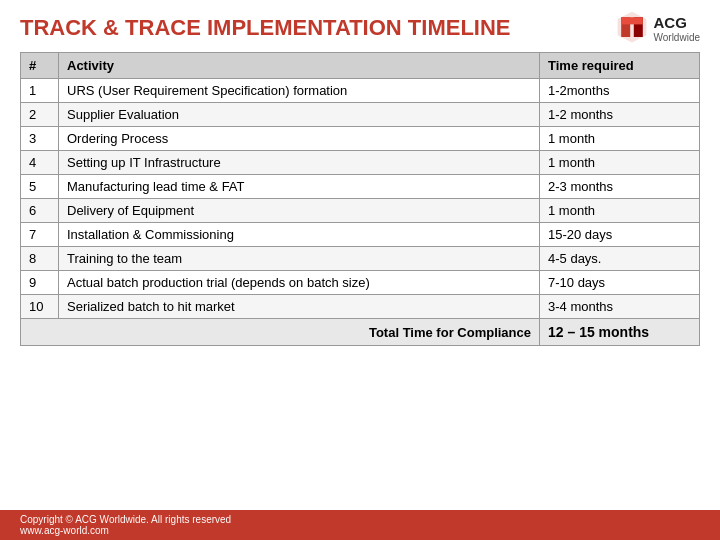 The width and height of the screenshot is (720, 540). Describe the element at coordinates (620, 91) in the screenshot. I see `cell-time: 1-2months` at that location.